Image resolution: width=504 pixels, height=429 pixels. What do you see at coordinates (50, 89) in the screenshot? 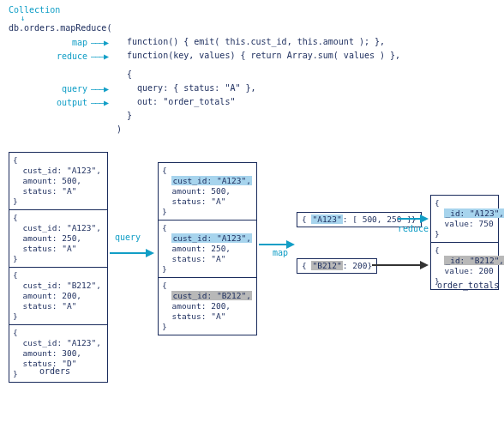
I see `query-label: query` at bounding box center [50, 89].